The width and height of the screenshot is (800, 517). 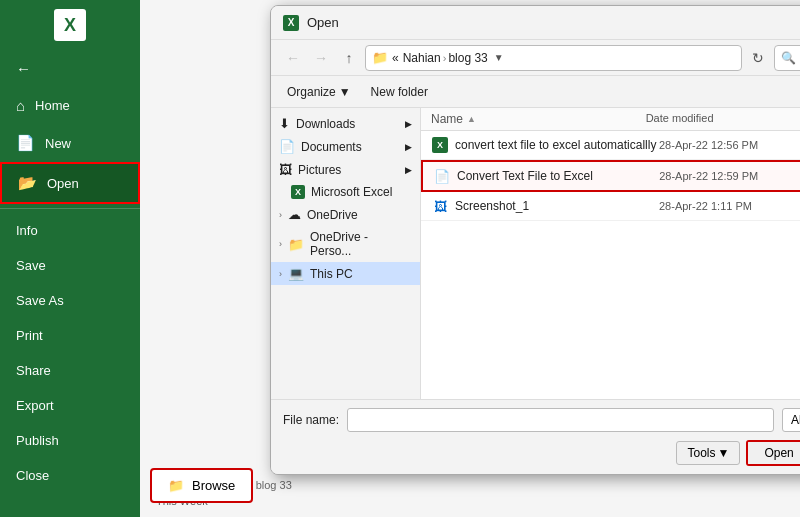 What do you see at coordinates (557, 206) in the screenshot?
I see `file-name: Screenshot_1` at bounding box center [557, 206].